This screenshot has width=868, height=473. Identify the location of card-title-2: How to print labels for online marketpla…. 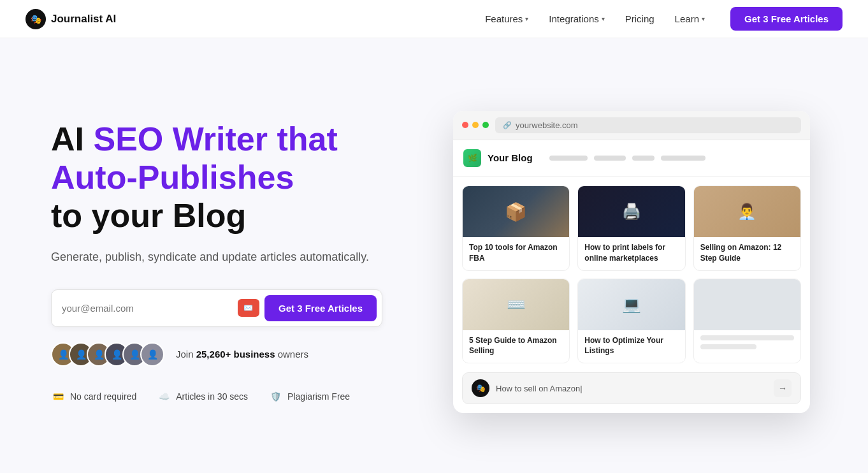
(631, 254).